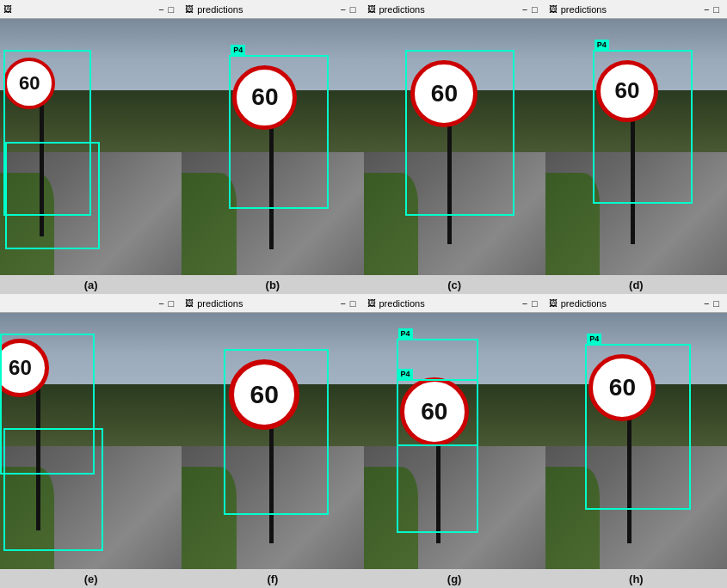 This screenshot has width=727, height=588. I want to click on caption-a: (a), so click(91, 285).